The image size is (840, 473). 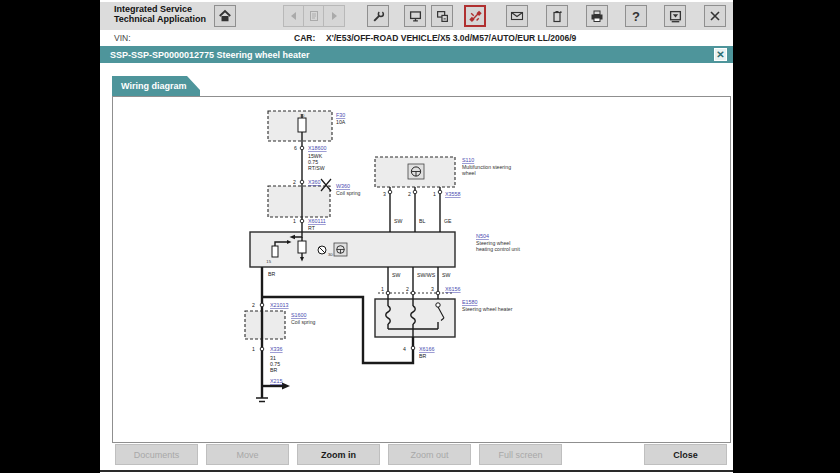 I want to click on documents-button: Documents, so click(x=156, y=454).